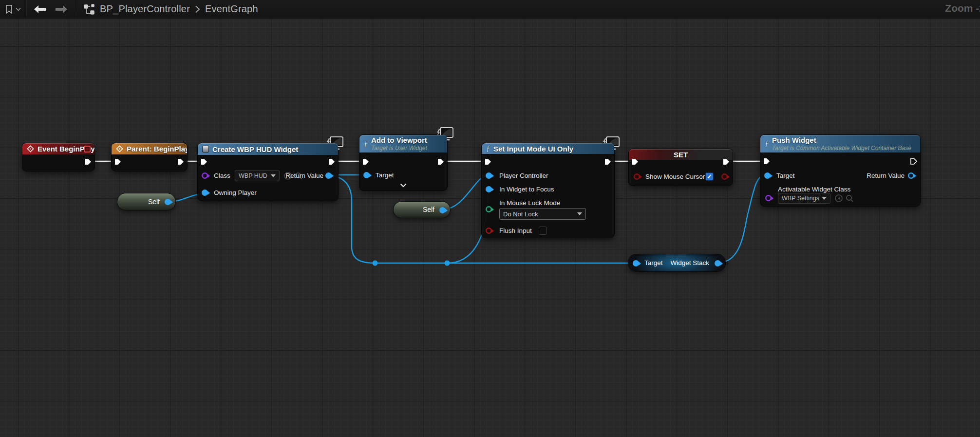  I want to click on class-select-dropdown: WBP HUD, so click(257, 175).